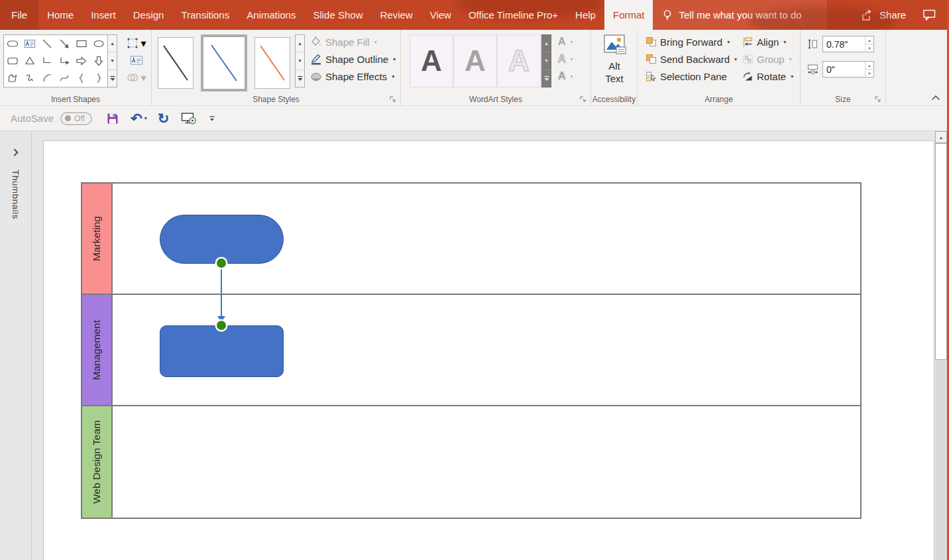 The width and height of the screenshot is (949, 560). Describe the element at coordinates (205, 15) in the screenshot. I see `tab-transitions: Transitions` at that location.